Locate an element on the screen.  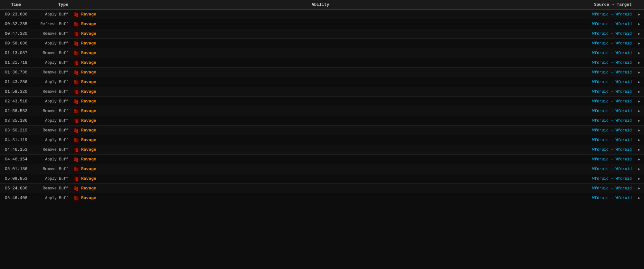
header-type: Type is located at coordinates (52, 5).